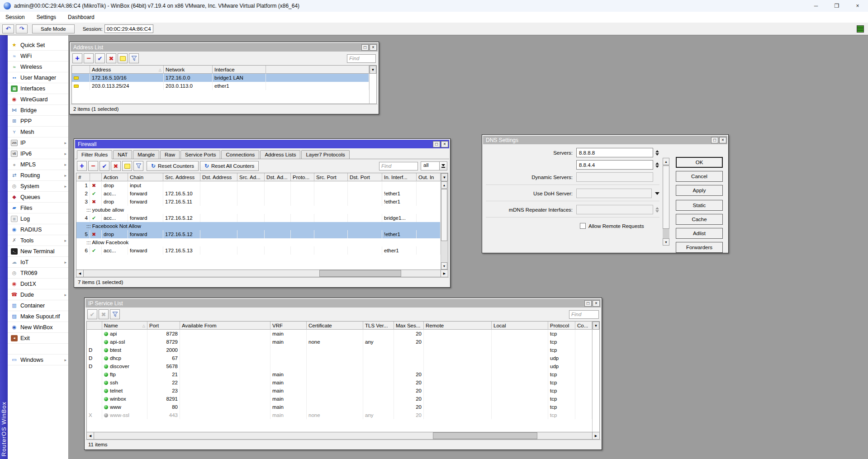  What do you see at coordinates (225, 326) in the screenshot?
I see `column-header-available-from: Available From` at bounding box center [225, 326].